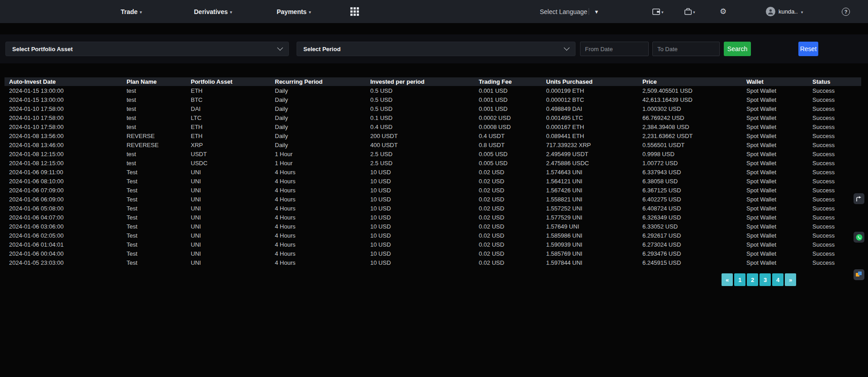 This screenshot has height=377, width=868. Describe the element at coordinates (859, 199) in the screenshot. I see `share-arrow-icon` at that location.